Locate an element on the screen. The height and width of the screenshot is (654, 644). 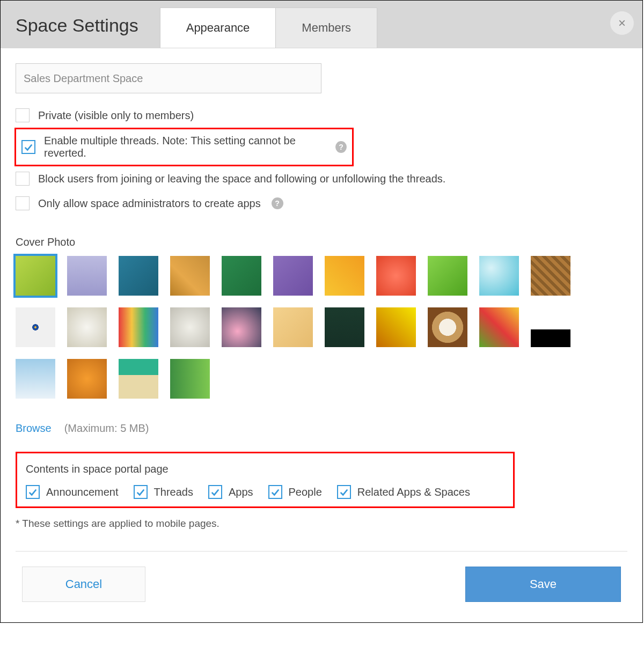
save-button: Save is located at coordinates (543, 584).